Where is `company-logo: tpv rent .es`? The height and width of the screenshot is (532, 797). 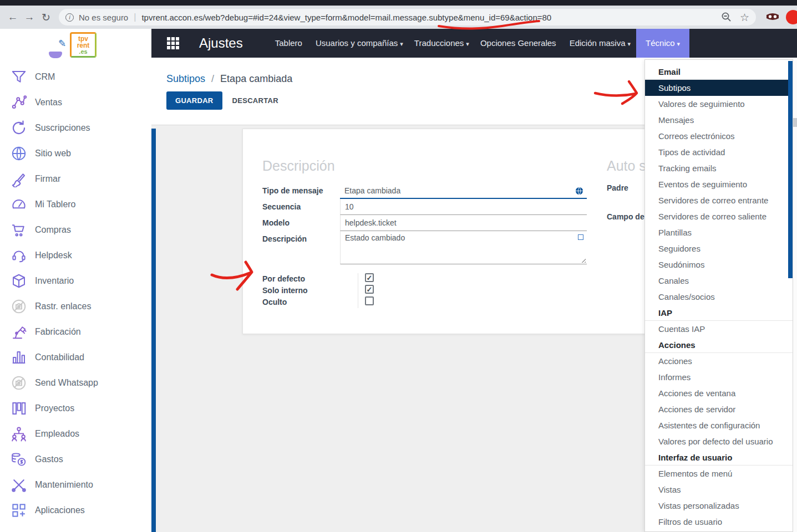 company-logo: tpv rent .es is located at coordinates (83, 45).